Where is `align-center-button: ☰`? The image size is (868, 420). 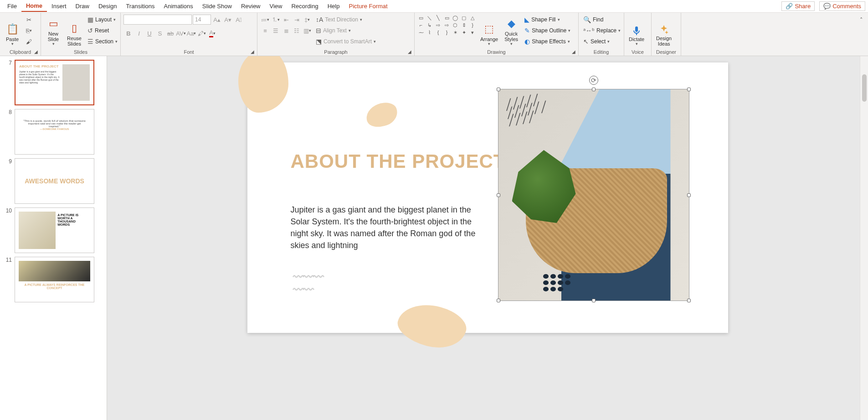 align-center-button: ☰ is located at coordinates (276, 31).